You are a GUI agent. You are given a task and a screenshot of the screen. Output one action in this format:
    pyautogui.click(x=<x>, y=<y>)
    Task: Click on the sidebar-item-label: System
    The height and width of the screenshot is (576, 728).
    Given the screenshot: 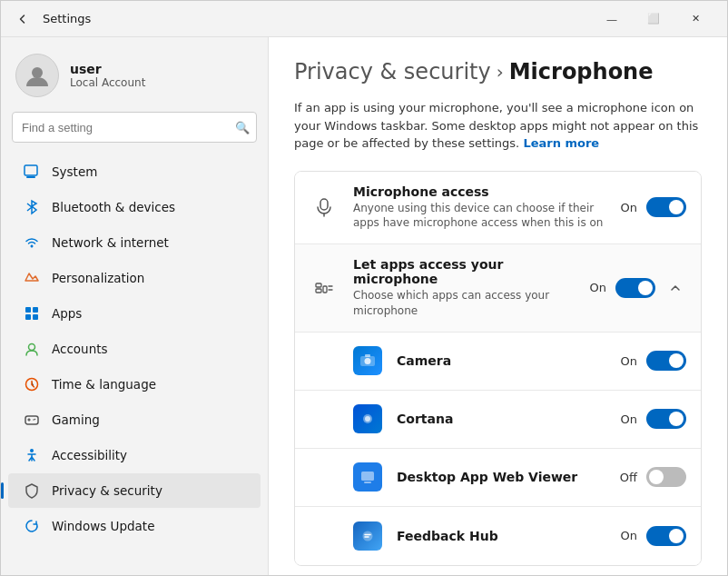 What is the action you would take?
    pyautogui.click(x=74, y=172)
    